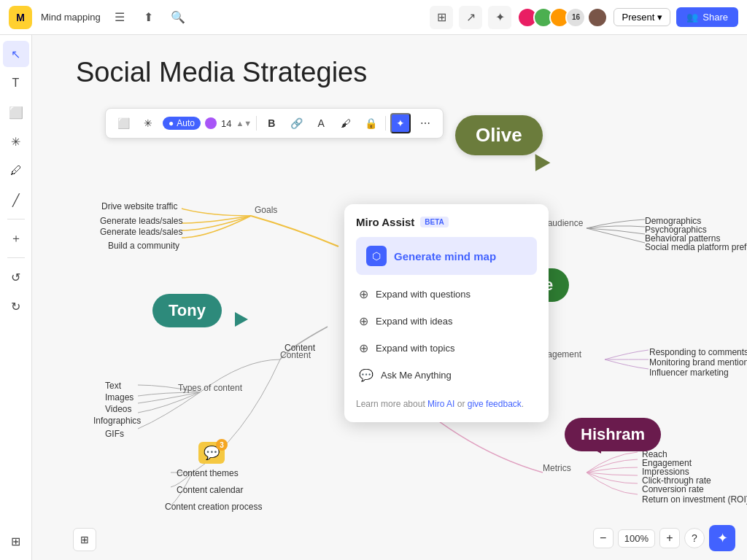 The image size is (747, 560). What do you see at coordinates (694, 538) in the screenshot?
I see `help-btn: ?` at bounding box center [694, 538].